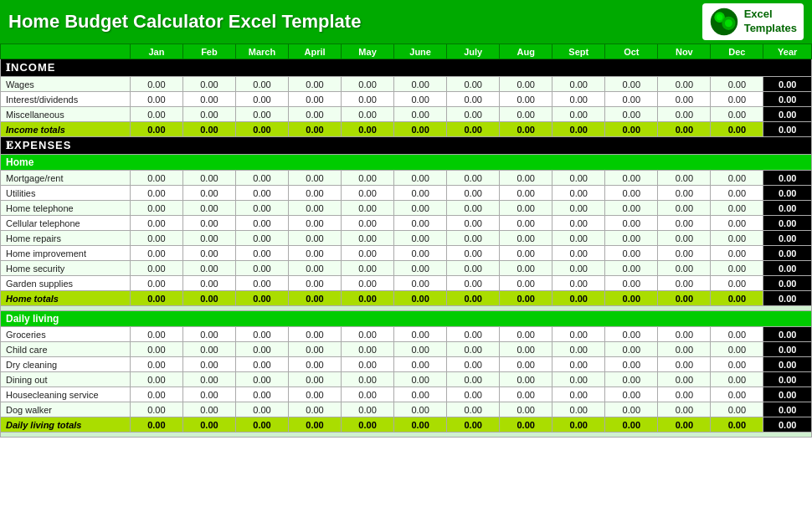 This screenshot has height=517, width=812. Describe the element at coordinates (407, 208) in the screenshot. I see `table-row: Home telephone 0.000.000.00 0.000.000.00…` at that location.